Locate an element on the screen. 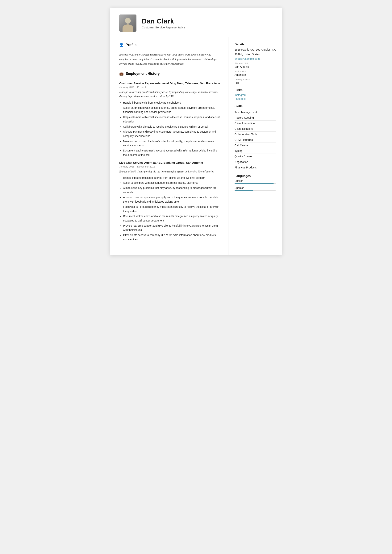  skill-item: Call Centre is located at coordinates (255, 145).